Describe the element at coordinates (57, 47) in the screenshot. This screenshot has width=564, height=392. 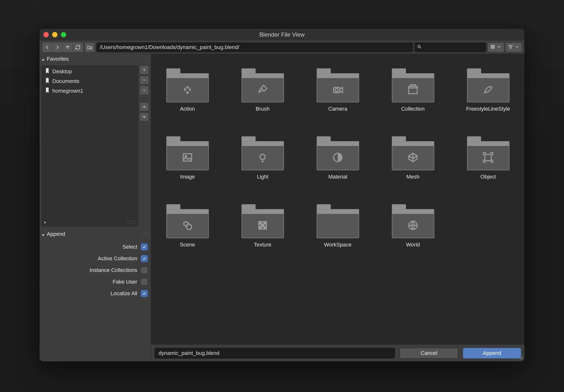
I see `nav-forward-button` at that location.